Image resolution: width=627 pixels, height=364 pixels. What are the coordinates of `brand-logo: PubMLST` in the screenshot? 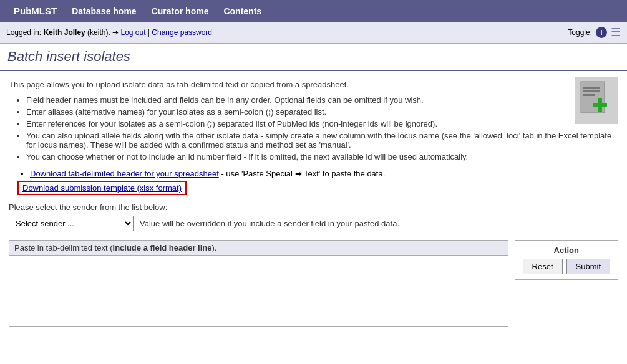 It's located at (35, 11).